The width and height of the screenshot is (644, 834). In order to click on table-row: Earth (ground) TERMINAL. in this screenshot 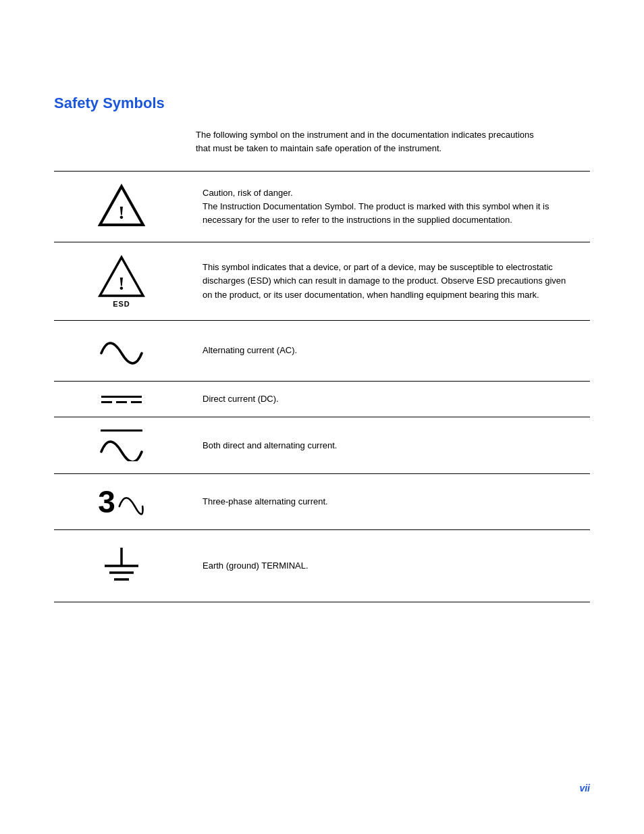, I will do `click(322, 566)`.